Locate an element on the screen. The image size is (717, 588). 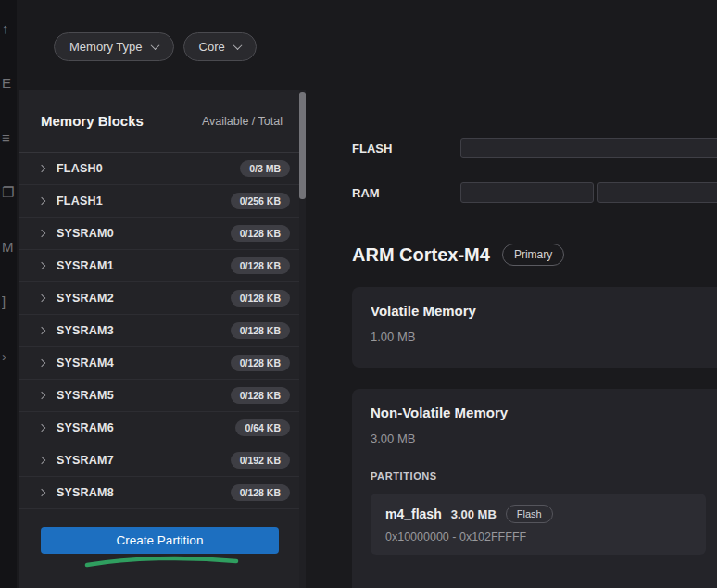
partition-name: m4_flash is located at coordinates (413, 514).